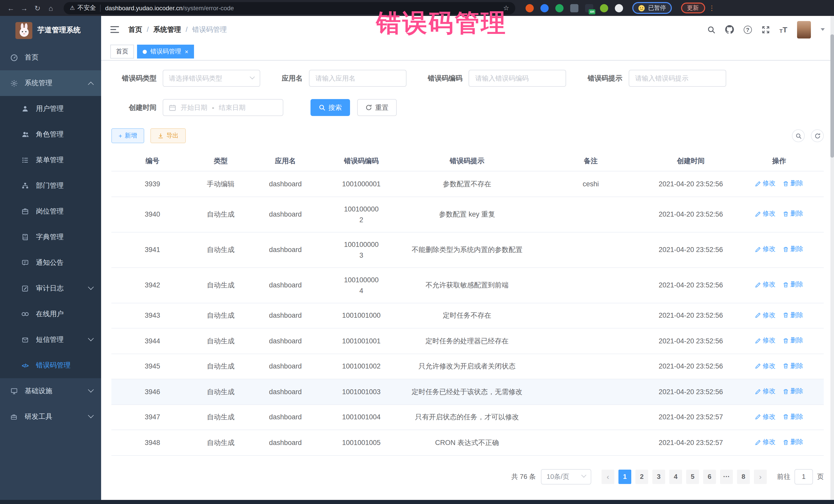  I want to click on extension-orange-icon, so click(530, 8).